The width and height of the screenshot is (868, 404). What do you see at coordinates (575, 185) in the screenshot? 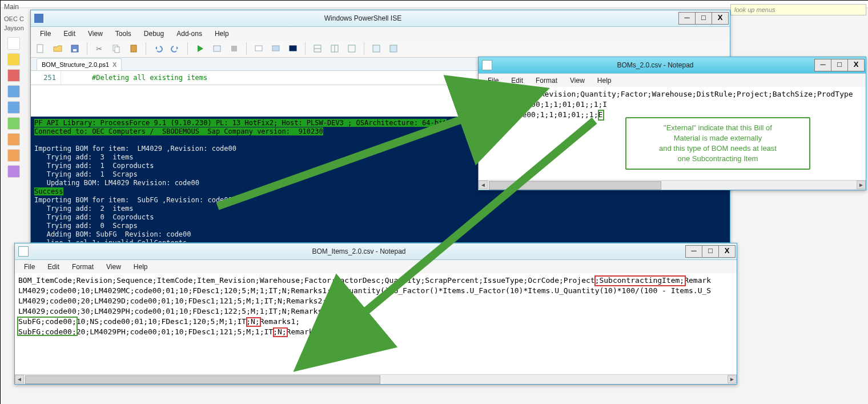
I see `np1-scroll-thumb` at bounding box center [575, 185].